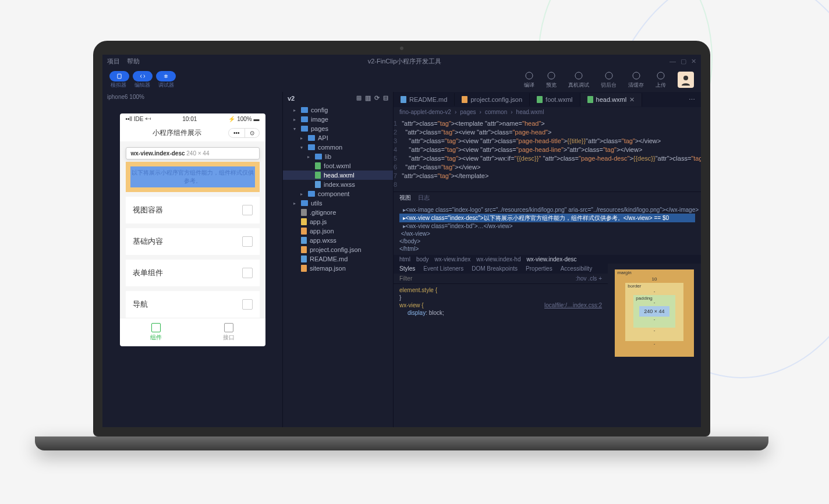 The height and width of the screenshot is (504, 829). Describe the element at coordinates (377, 98) in the screenshot. I see `refresh-icon: ⟳` at that location.